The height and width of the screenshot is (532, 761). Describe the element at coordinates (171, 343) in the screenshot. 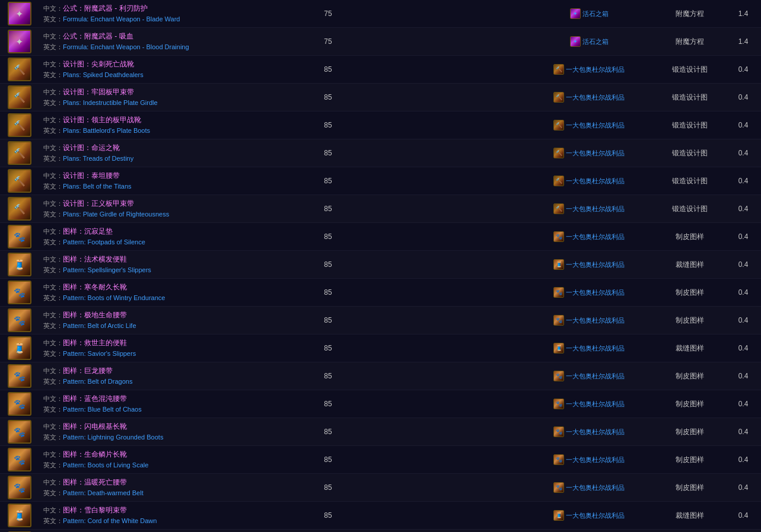

I see `item-name-cn: 中文：图样：救世主的便鞋` at that location.